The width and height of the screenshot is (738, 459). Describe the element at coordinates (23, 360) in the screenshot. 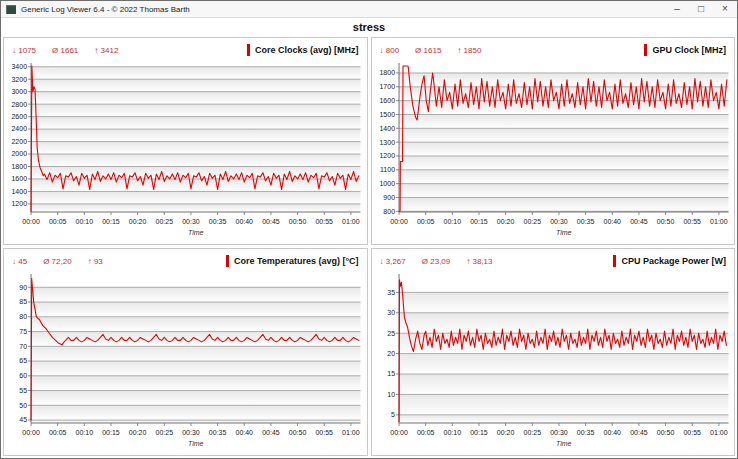

I see `svg-text: 65` at that location.